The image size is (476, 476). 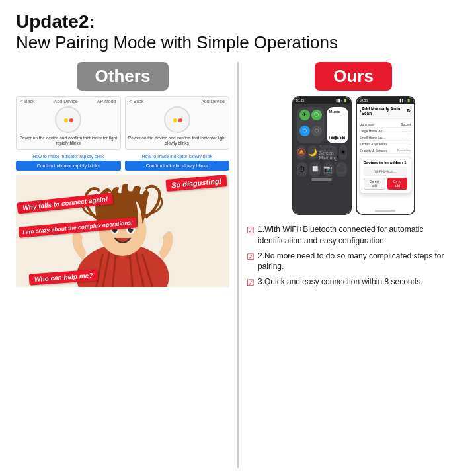 What do you see at coordinates (238, 42) in the screenshot?
I see `title-line2: New Pairing Mode with Simple Operations` at bounding box center [238, 42].